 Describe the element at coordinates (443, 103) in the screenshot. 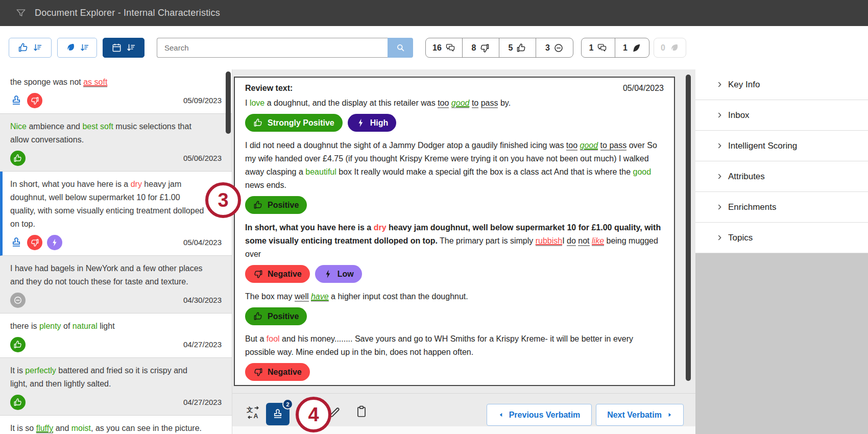

I see `text-segment: too` at that location.